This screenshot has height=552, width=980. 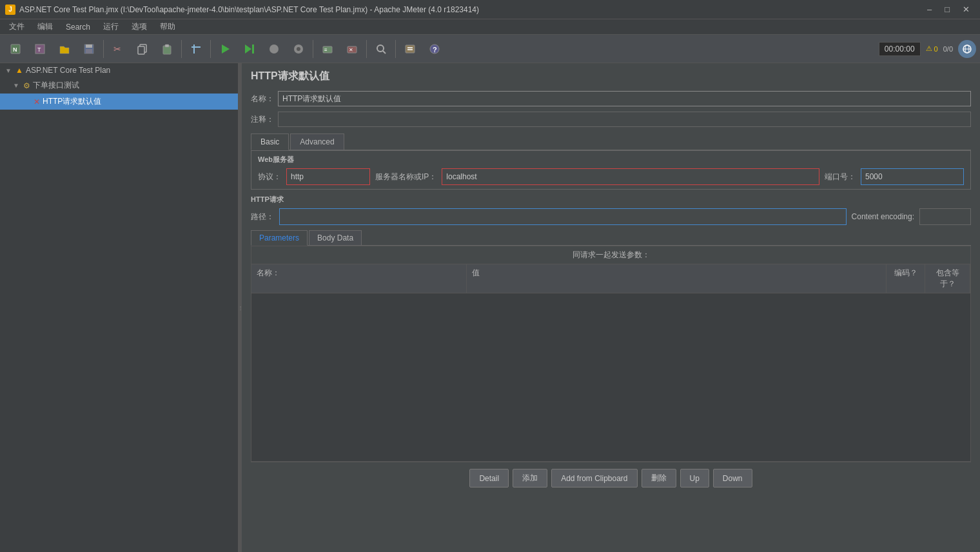 What do you see at coordinates (119, 102) in the screenshot?
I see `tree-item-http-defaults: ▶ ✕ HTTP请求默认值` at bounding box center [119, 102].